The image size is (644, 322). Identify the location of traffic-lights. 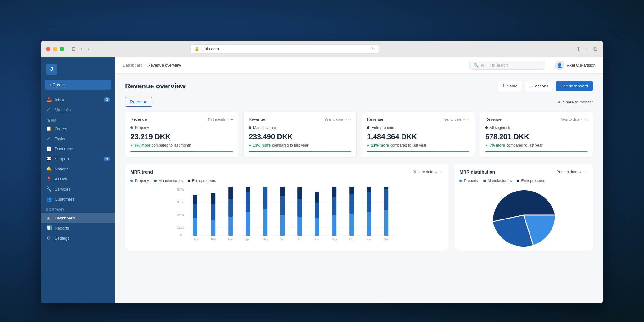
(55, 49).